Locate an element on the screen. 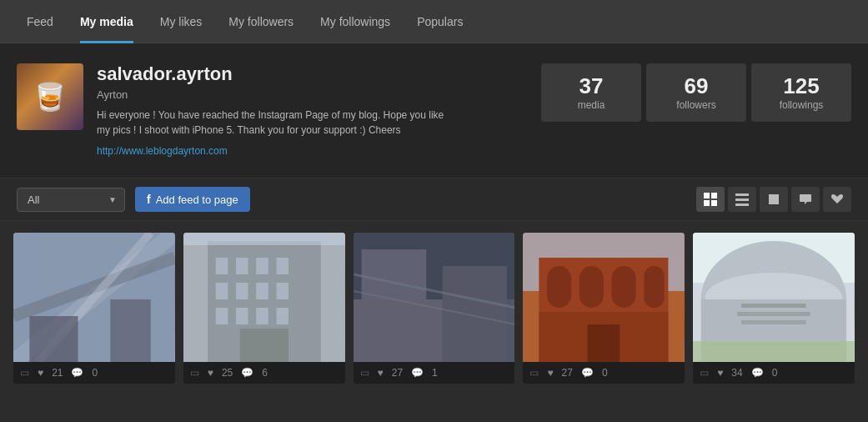 This screenshot has width=868, height=422. media-card-1: ▭ ♥ 21 💬 0 is located at coordinates (94, 309).